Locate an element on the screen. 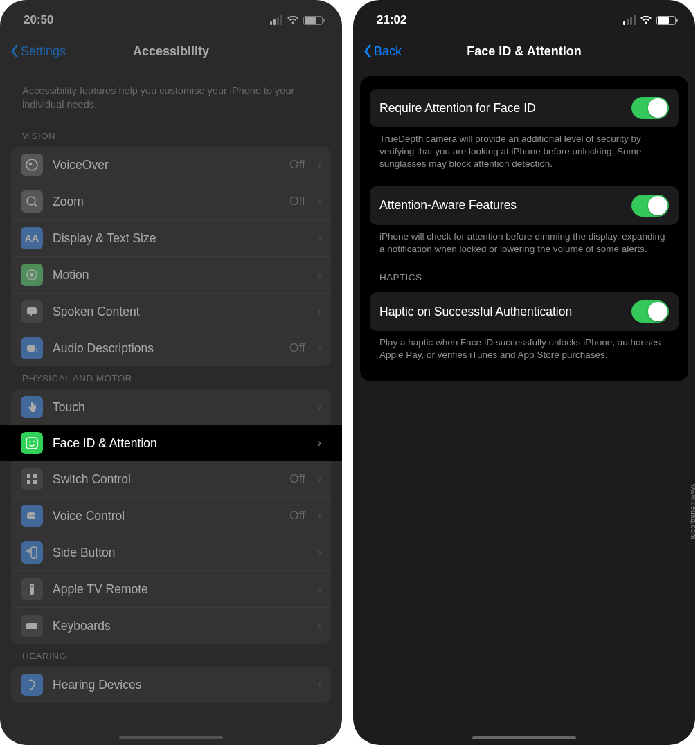 The height and width of the screenshot is (747, 700). status-indicators is located at coordinates (296, 20).